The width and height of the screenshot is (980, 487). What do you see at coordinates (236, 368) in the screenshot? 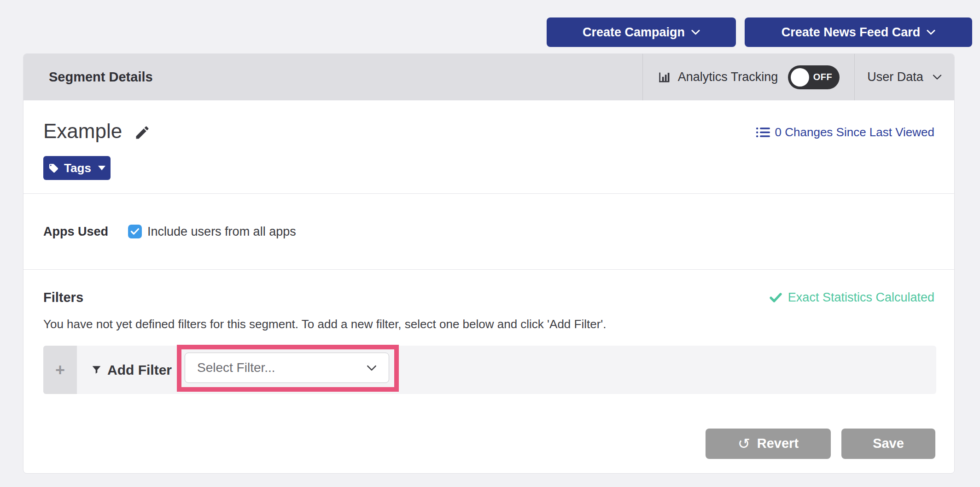
I see `select-filter-placeholder: Select Filter...` at bounding box center [236, 368].